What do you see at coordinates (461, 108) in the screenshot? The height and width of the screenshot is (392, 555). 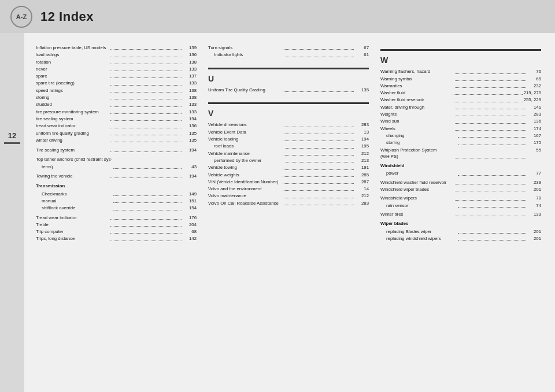 I see `list-item: Water, driving through 141` at bounding box center [461, 108].